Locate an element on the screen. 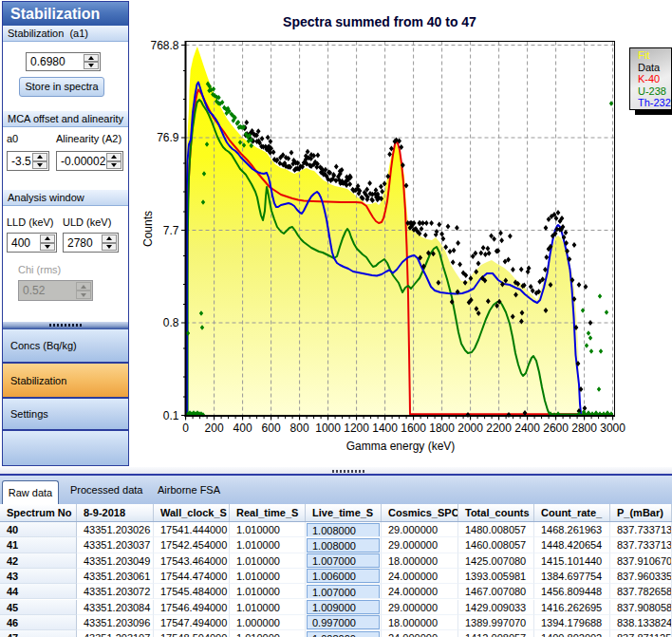  svg-text: 1600 is located at coordinates (414, 428).